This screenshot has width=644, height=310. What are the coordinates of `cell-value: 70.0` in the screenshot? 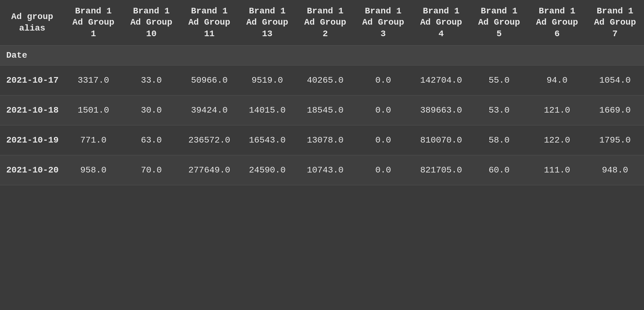 It's located at (151, 170).